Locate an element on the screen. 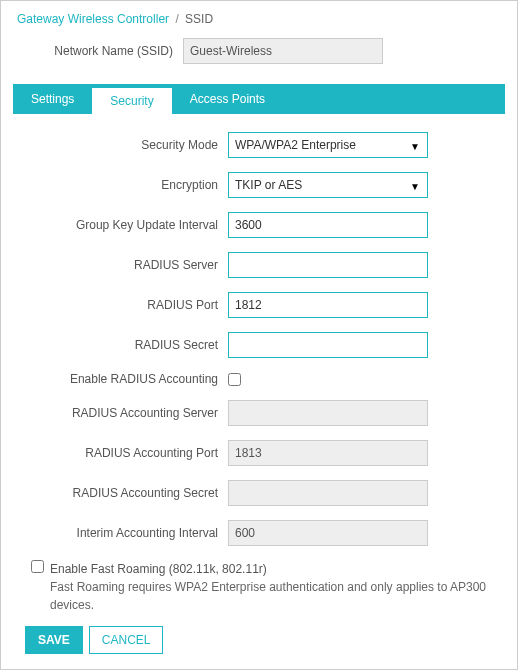 The image size is (518, 670). radius-accounting-server-row: RADIUS Accounting Server is located at coordinates (259, 413).